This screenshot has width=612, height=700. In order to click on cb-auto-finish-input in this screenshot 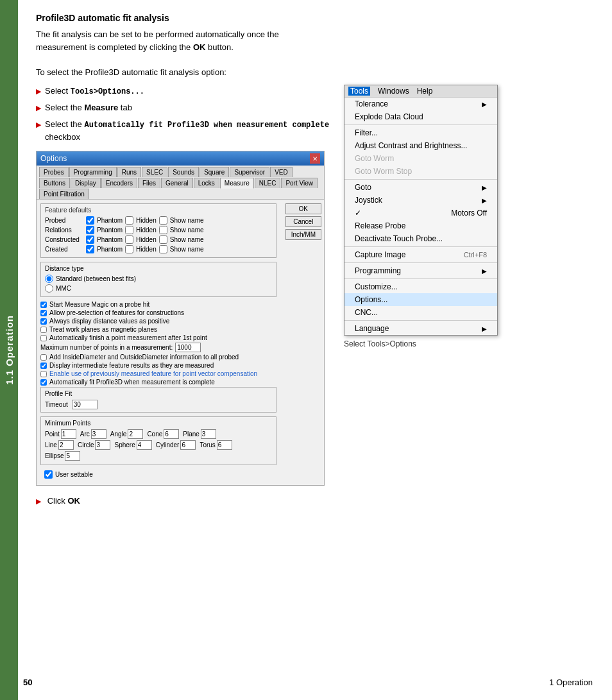, I will do `click(44, 338)`.